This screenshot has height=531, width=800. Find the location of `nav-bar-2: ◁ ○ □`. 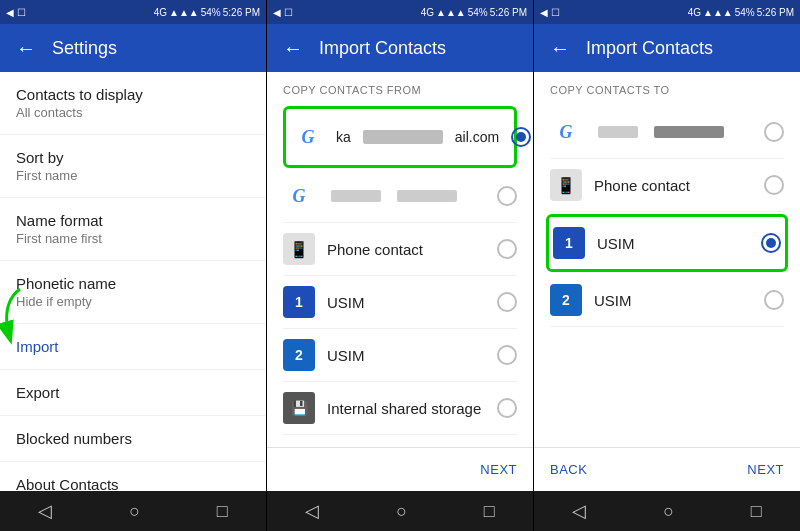

nav-bar-2: ◁ ○ □ is located at coordinates (400, 511).